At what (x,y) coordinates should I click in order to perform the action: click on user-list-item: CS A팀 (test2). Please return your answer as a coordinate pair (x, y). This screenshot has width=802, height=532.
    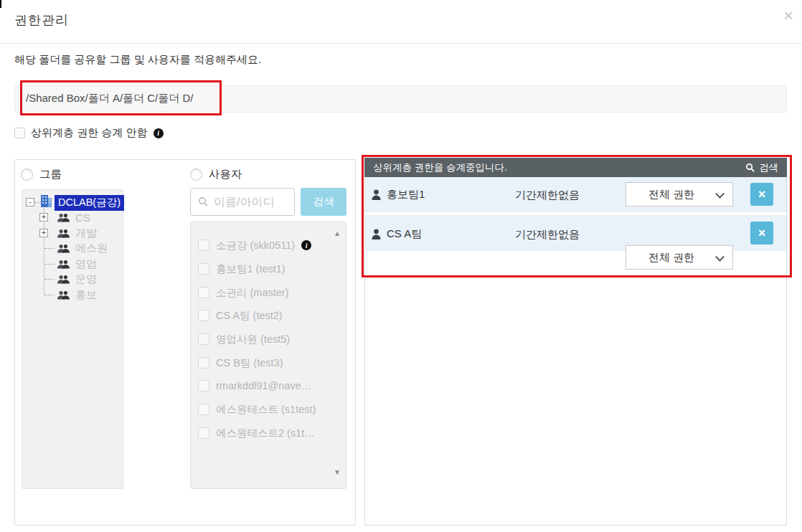
    Looking at the image, I should click on (240, 315).